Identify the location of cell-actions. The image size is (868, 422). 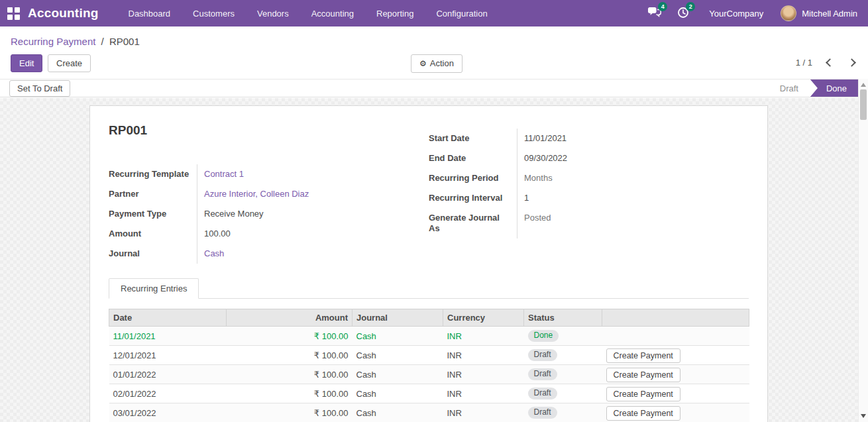
(676, 337).